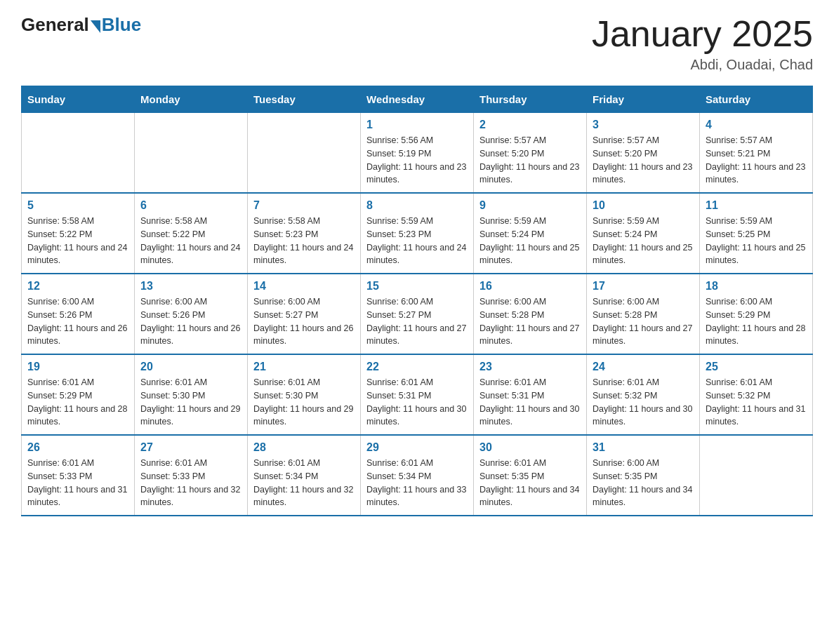  I want to click on day-cell: 24Sunrise: 6:01 AM Sunset: 5:32 PM Dayli…, so click(643, 394).